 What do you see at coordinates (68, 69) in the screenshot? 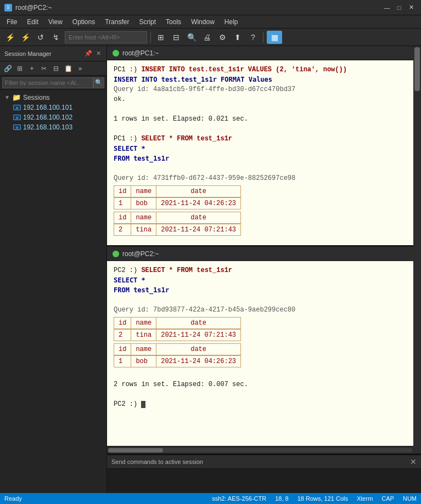
I see `sm-paste-button: 📋` at bounding box center [68, 69].